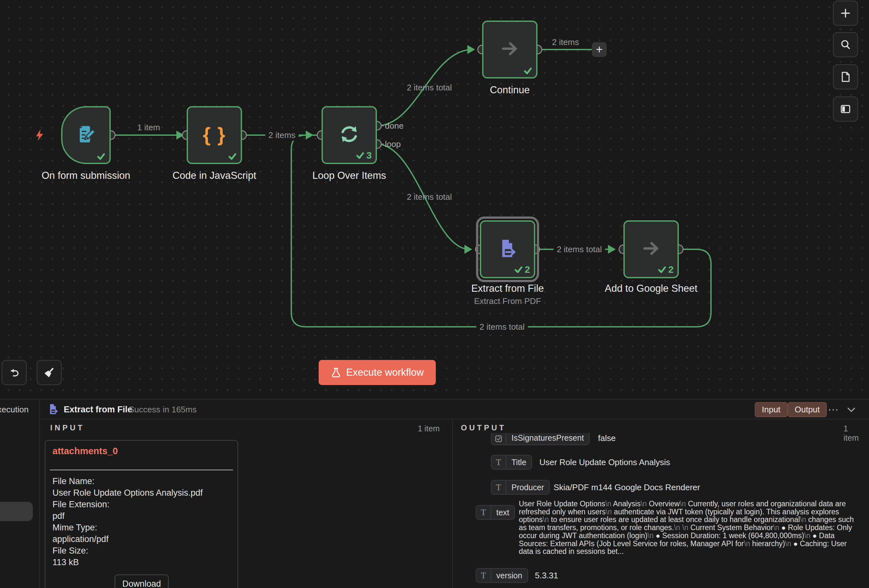  Describe the element at coordinates (510, 90) in the screenshot. I see `node-label-continue: Continue` at that location.